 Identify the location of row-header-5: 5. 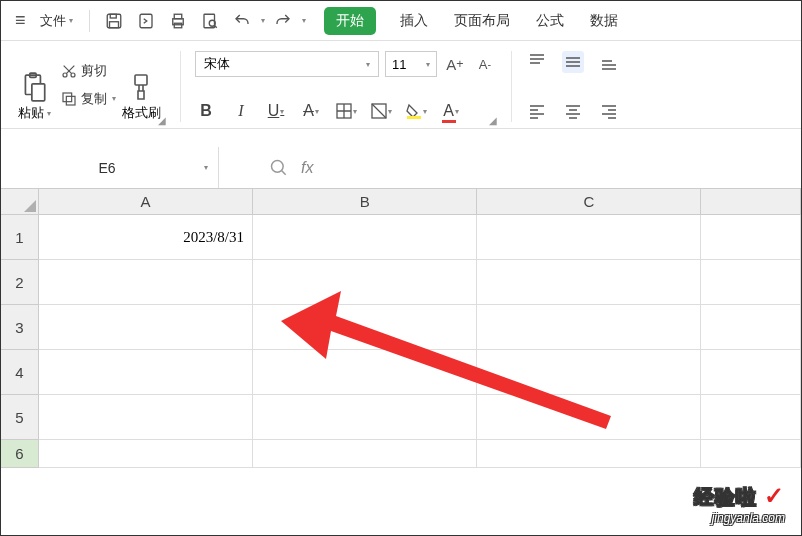
(20, 418).